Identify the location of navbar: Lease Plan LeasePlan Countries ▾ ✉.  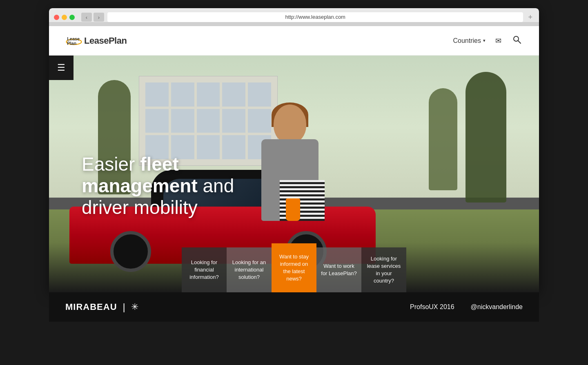
(294, 41).